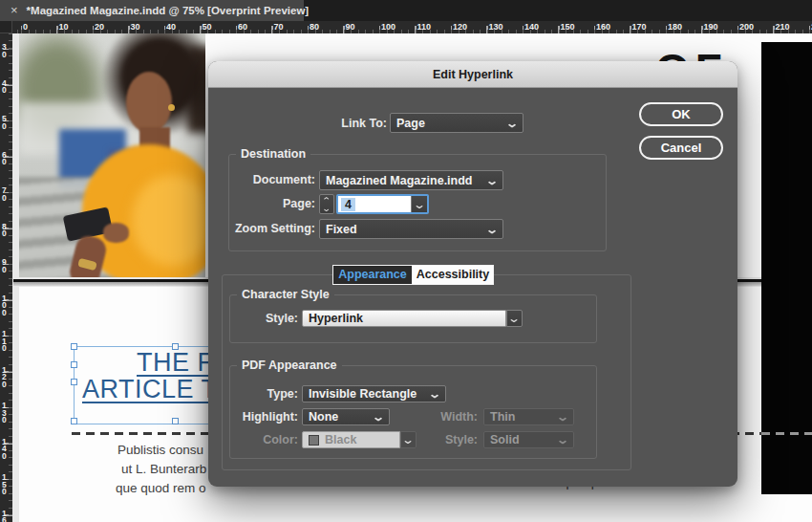  What do you see at coordinates (160, 488) in the screenshot?
I see `body-text-line: que quod rem o` at bounding box center [160, 488].